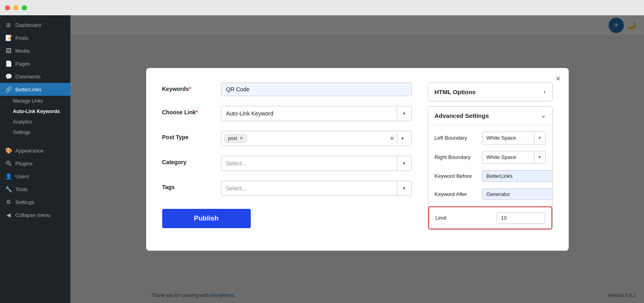 The image size is (644, 303). Describe the element at coordinates (404, 188) in the screenshot. I see `tags-arrow: ▾` at that location.